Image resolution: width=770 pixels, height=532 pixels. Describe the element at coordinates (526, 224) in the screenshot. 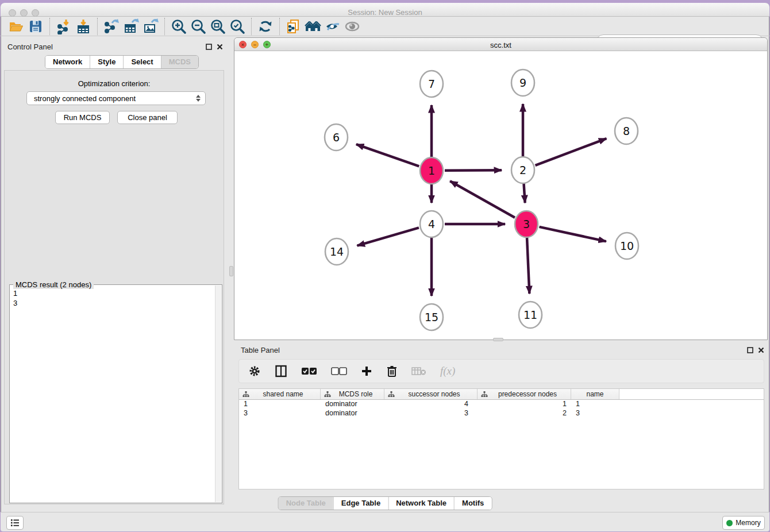

I see `graph-node-3: 3` at that location.